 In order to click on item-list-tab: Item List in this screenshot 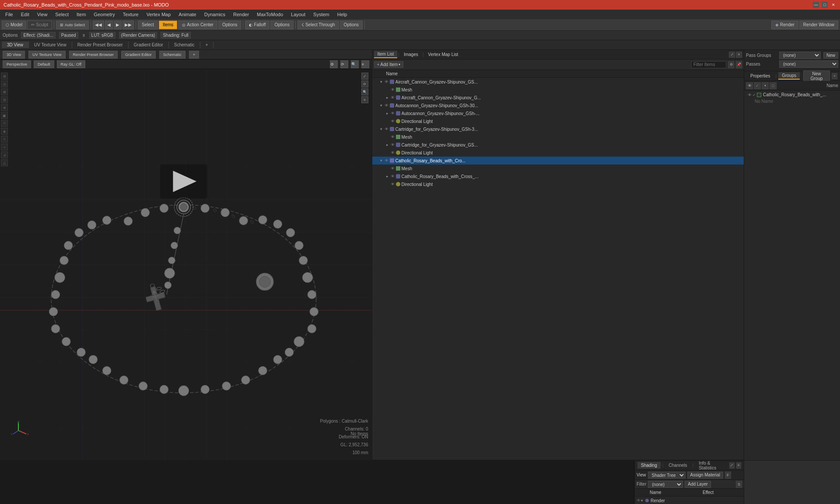, I will do `click(386, 54)`.